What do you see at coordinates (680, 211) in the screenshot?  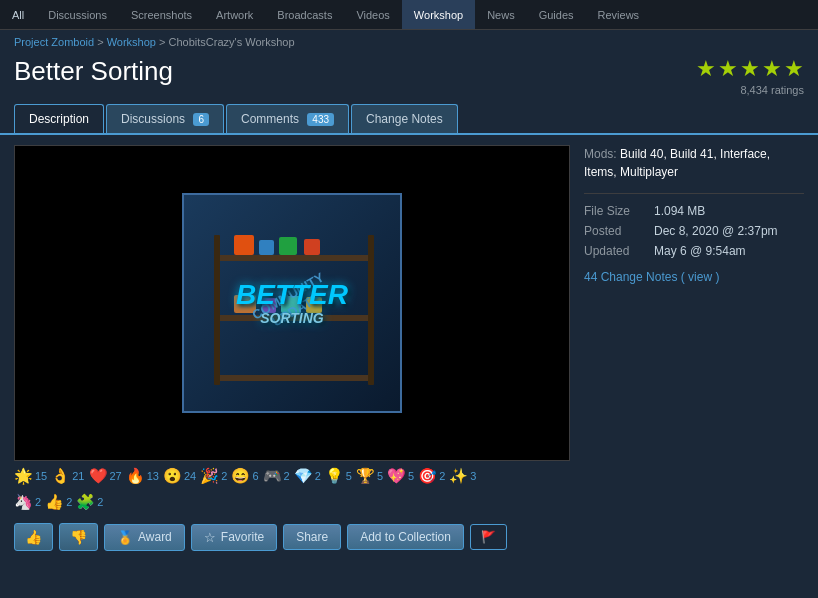 I see `filesize-value: 1.094 MB` at bounding box center [680, 211].